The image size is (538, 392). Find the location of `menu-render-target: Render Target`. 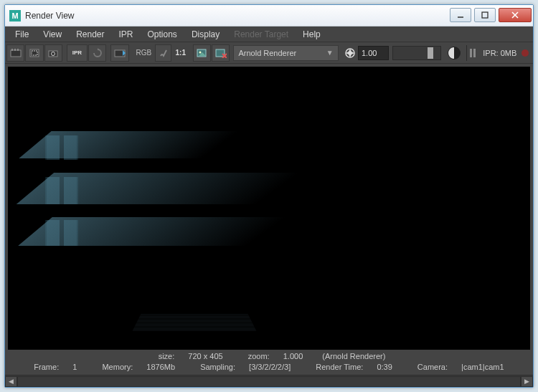

menu-render-target: Render Target is located at coordinates (261, 34).